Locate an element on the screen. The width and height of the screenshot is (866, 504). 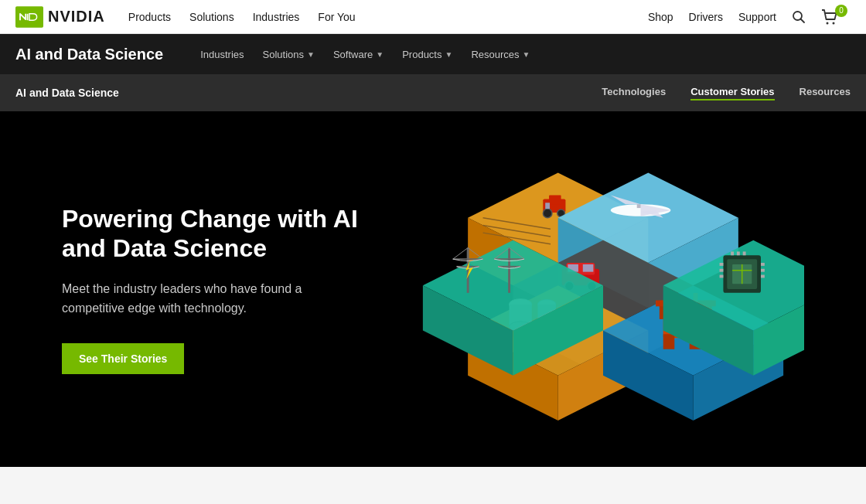
cart-badge: 0 is located at coordinates (841, 11).